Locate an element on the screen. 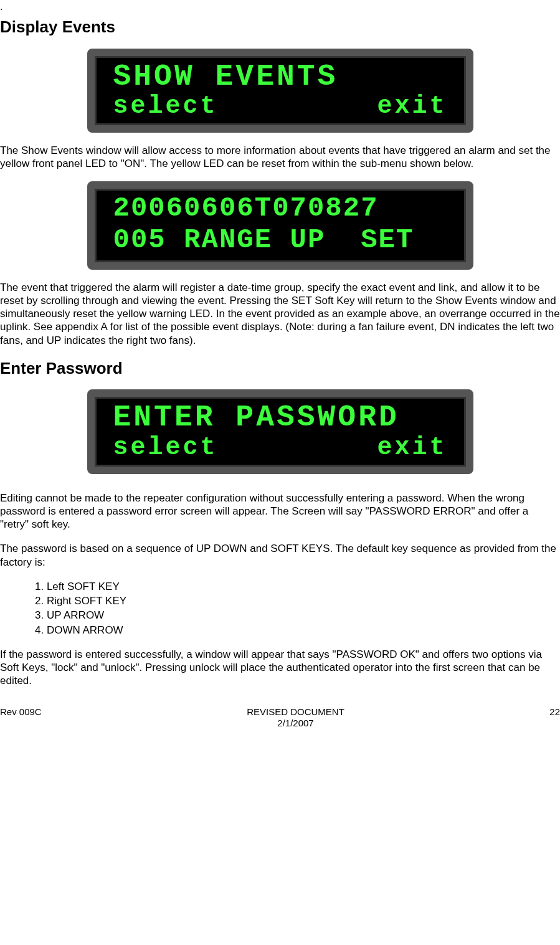 This screenshot has width=560, height=945. paragraph-show-events: The Show Events window will allow access… is located at coordinates (280, 157).